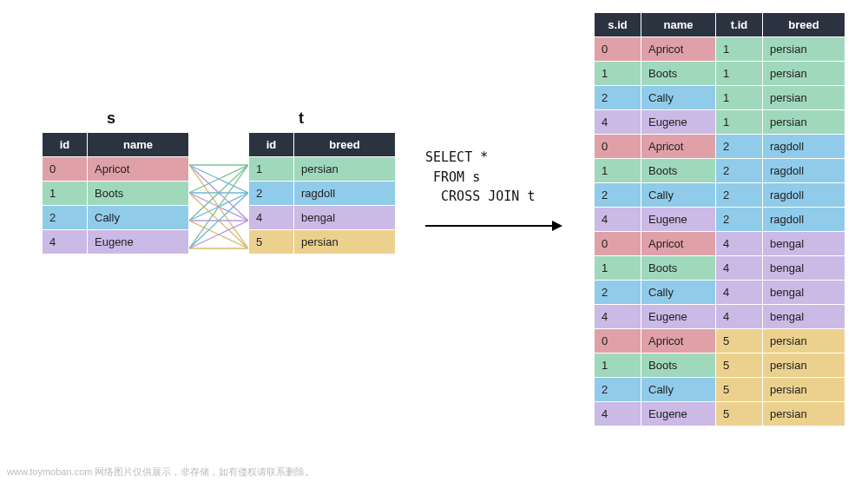 The height and width of the screenshot is (489, 868). What do you see at coordinates (679, 98) in the screenshot?
I see `cell-name: Cally` at bounding box center [679, 98].